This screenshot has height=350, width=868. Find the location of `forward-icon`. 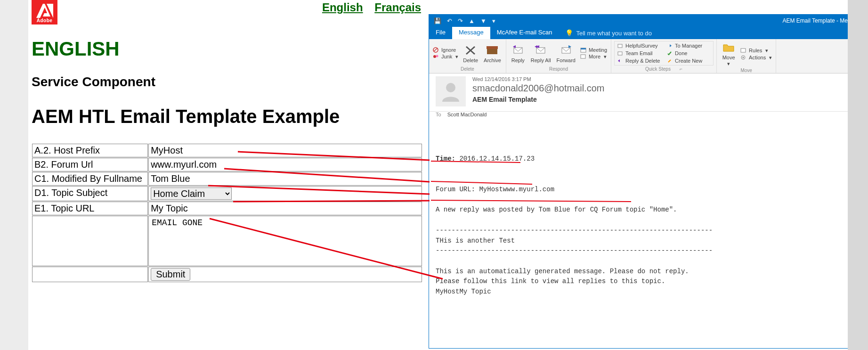

forward-icon is located at coordinates (566, 50).